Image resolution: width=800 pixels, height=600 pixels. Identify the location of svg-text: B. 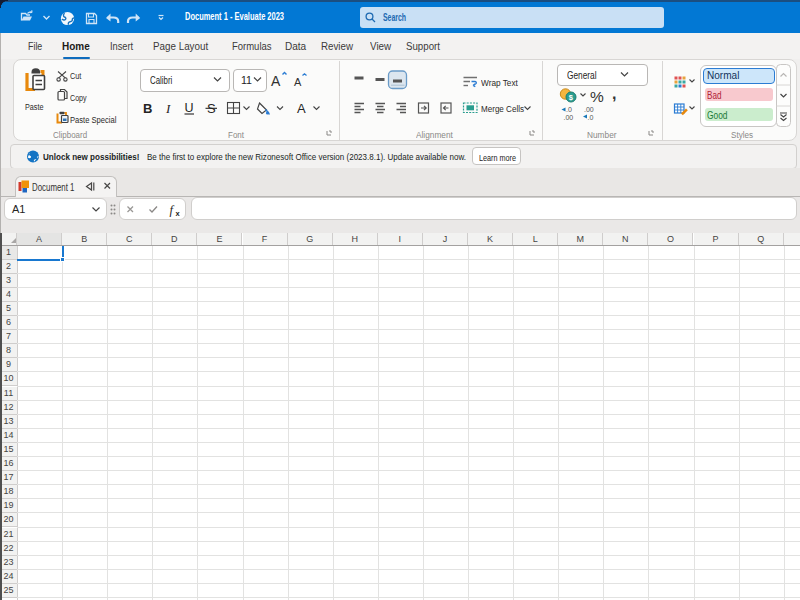
(148, 108).